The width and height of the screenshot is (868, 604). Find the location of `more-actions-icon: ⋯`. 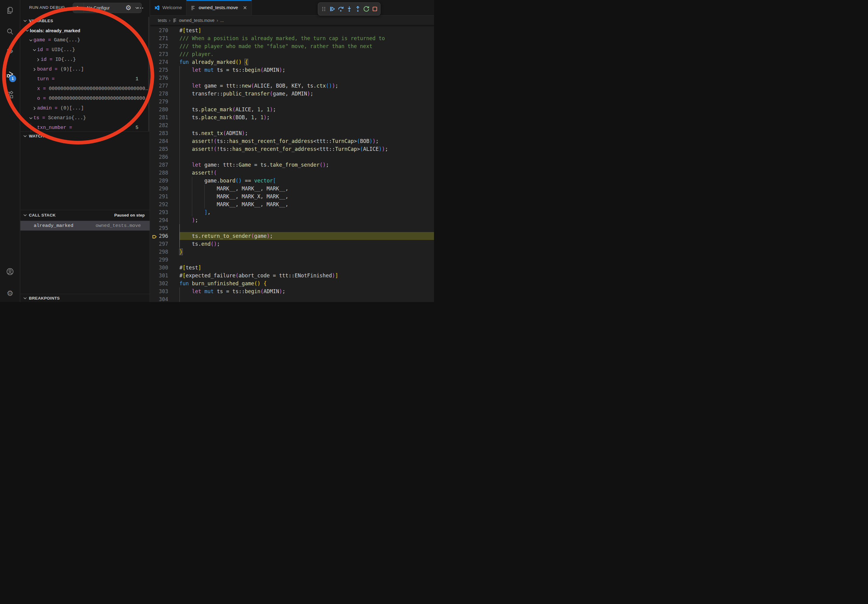

more-actions-icon: ⋯ is located at coordinates (141, 8).